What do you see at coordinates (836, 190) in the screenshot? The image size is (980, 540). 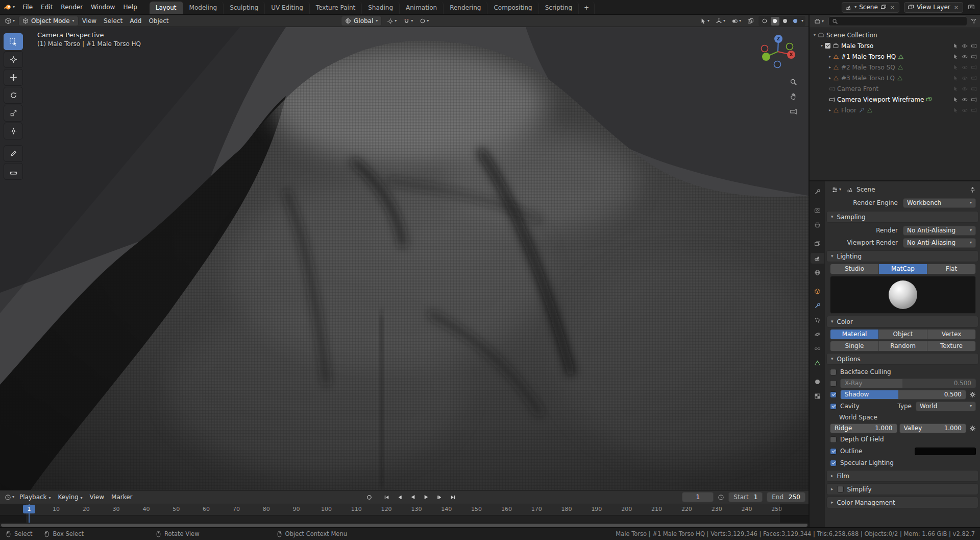 I see `properties-editor-type-selector: ▾` at bounding box center [836, 190].